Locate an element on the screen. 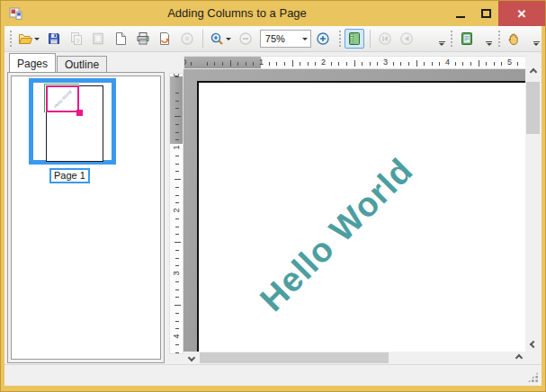 Image resolution: width=546 pixels, height=392 pixels. ruler-number: 4 is located at coordinates (448, 62).